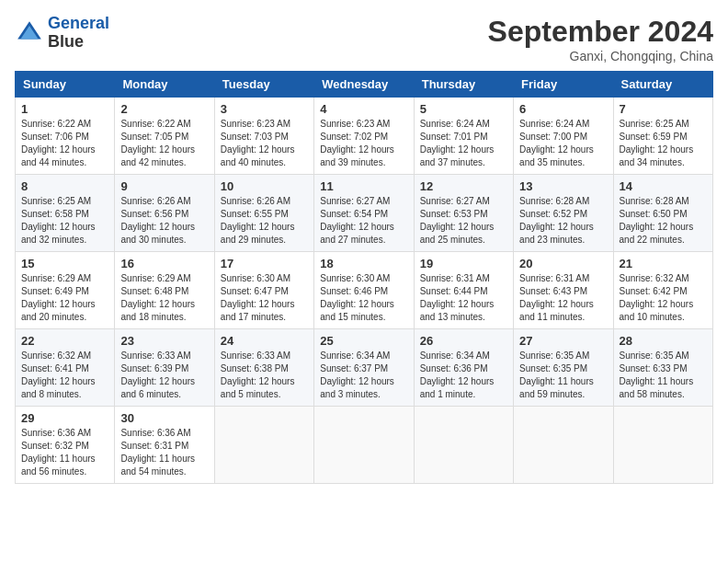 This screenshot has width=728, height=563. I want to click on page-header: GeneralBlue September 2024 Ganxi, Chongq…, so click(364, 39).